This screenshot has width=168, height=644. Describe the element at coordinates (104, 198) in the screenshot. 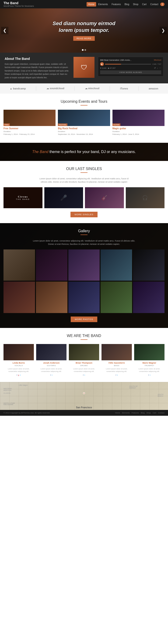

I see `single-image-3: 🎸` at that location.